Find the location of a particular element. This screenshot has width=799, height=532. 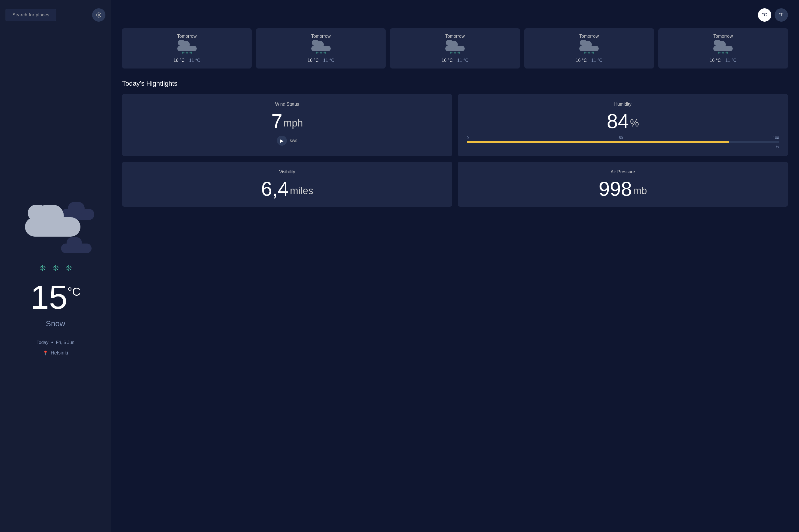

temp-high-4: 16 °C is located at coordinates (715, 60).